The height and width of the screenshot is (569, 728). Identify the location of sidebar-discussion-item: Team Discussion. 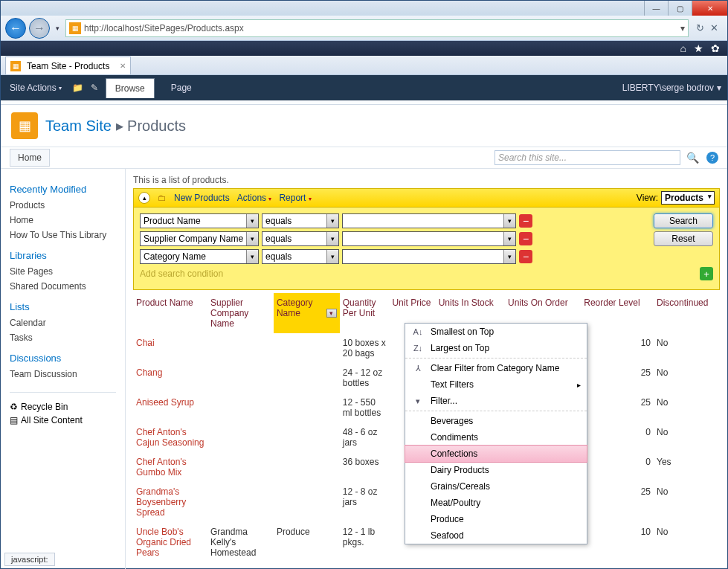
(62, 374).